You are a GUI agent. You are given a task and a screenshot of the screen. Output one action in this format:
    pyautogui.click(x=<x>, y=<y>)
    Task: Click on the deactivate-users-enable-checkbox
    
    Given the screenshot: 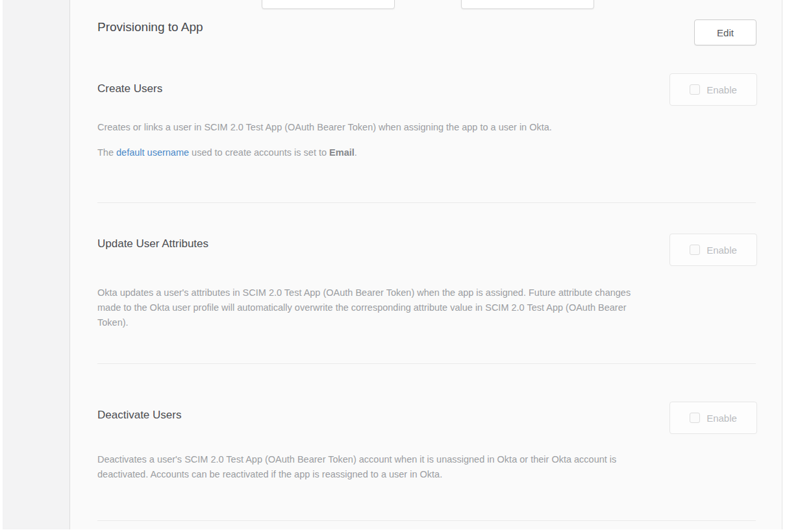 What is the action you would take?
    pyautogui.click(x=695, y=418)
    